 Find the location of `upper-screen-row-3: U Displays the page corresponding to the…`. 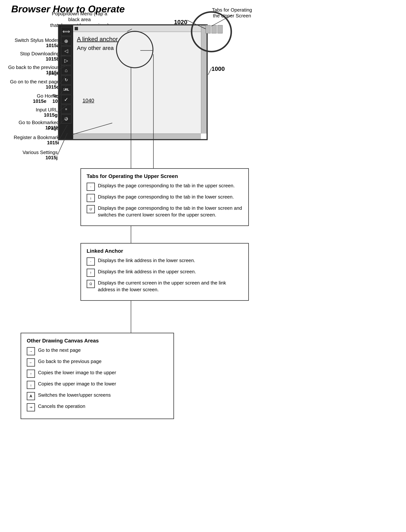

upper-screen-row-3: U Displays the page corresponding to the… is located at coordinates (165, 211).